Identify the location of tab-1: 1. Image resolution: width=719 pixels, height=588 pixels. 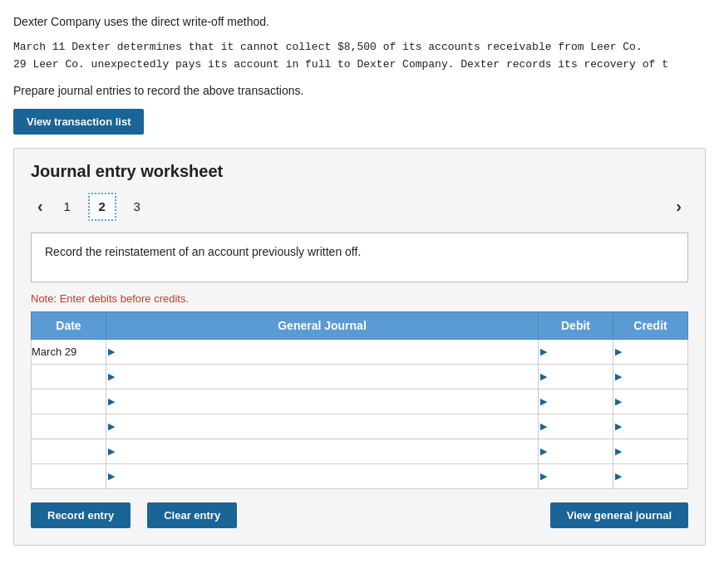
(67, 207).